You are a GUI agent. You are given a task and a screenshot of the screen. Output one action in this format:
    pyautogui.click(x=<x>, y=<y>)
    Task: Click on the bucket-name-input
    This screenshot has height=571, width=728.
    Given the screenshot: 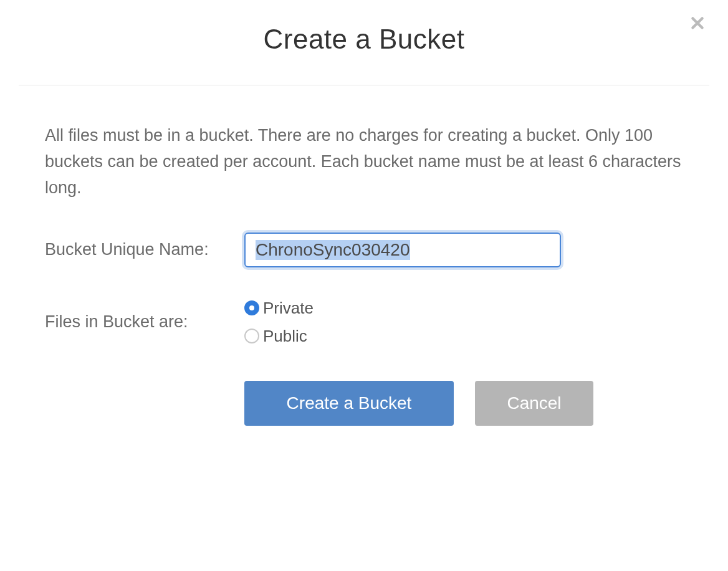 What is the action you would take?
    pyautogui.click(x=403, y=250)
    